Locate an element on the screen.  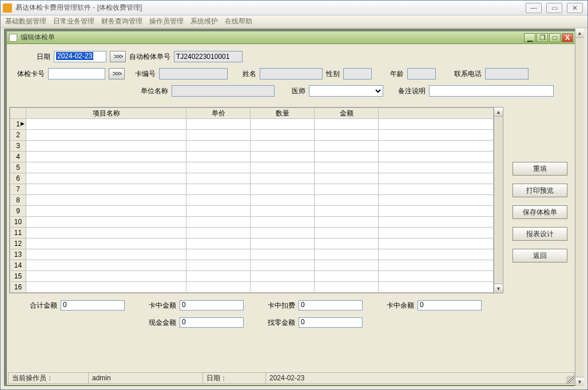
row-header: 3 is located at coordinates (18, 146).